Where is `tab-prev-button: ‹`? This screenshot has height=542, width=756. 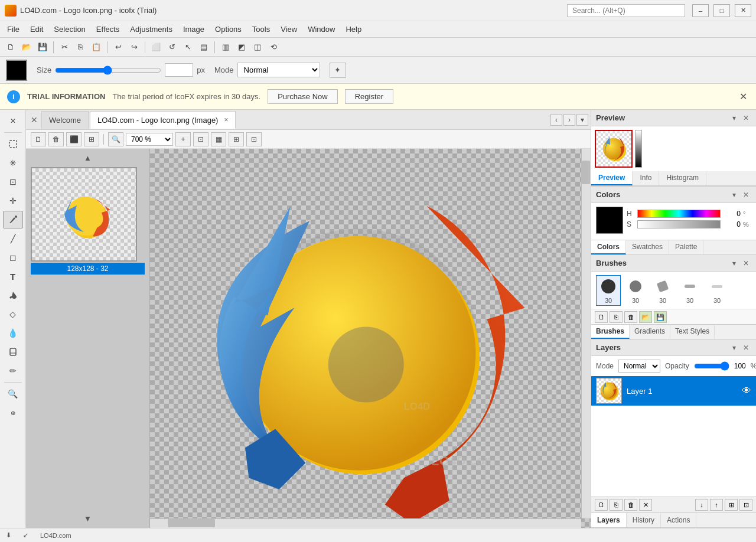
tab-prev-button: ‹ is located at coordinates (556, 120).